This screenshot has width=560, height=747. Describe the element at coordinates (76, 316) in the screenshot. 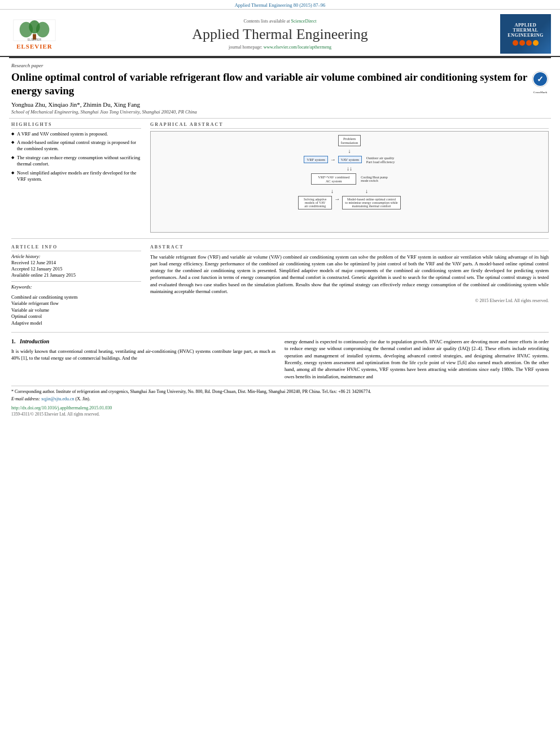

I see `keyword-4: Optimal control` at that location.